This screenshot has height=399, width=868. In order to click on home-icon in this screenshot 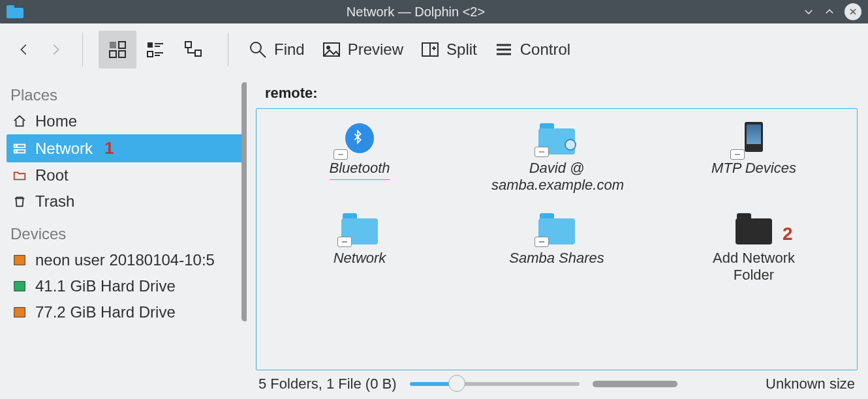, I will do `click(20, 121)`.